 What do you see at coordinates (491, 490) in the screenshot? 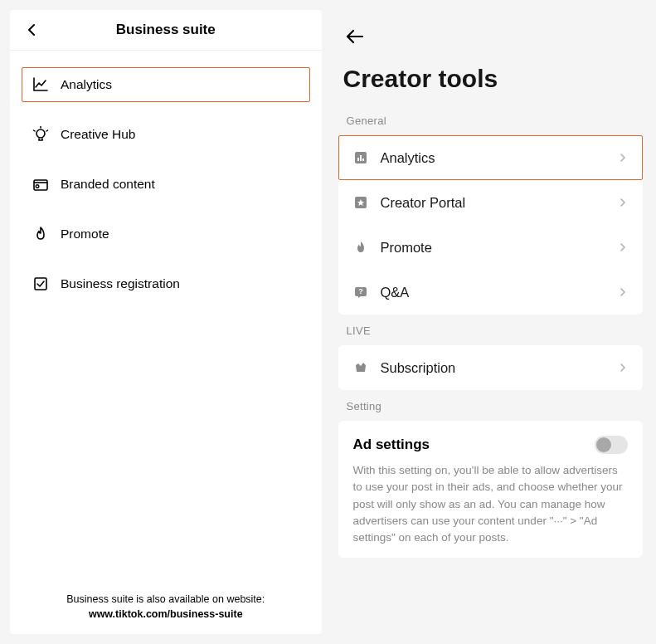
I see `ad-settings-card: Ad settings With this setting on, you'll…` at bounding box center [491, 490].